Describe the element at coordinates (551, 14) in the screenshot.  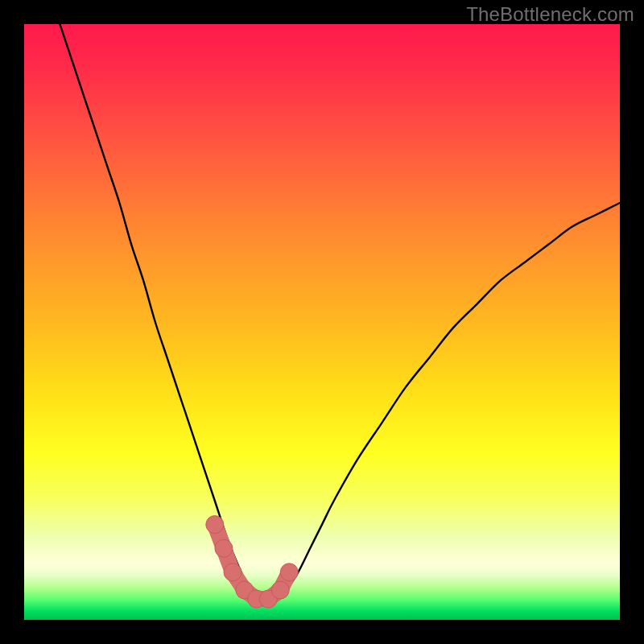
I see `watermark-text: TheBottleneck.com` at that location.